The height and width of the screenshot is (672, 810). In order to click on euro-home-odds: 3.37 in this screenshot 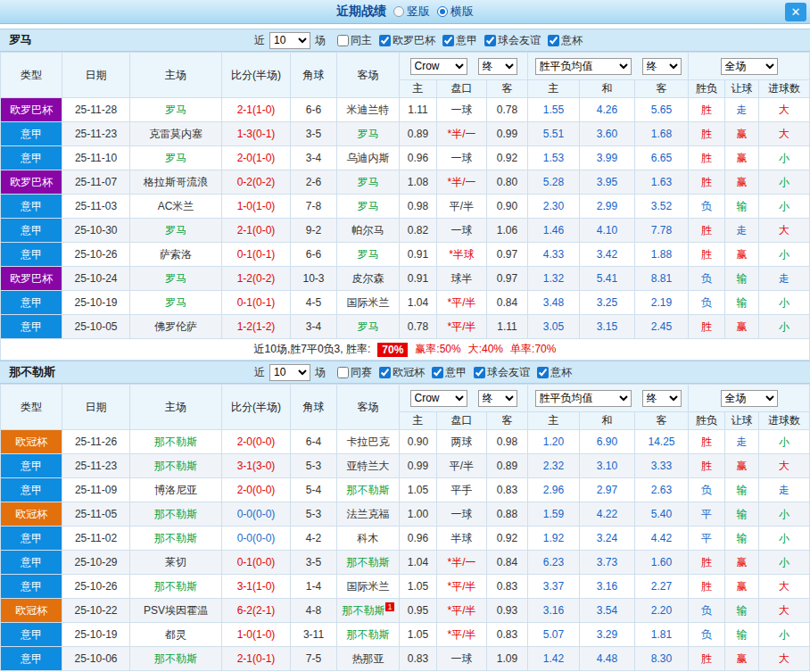, I will do `click(554, 587)`.